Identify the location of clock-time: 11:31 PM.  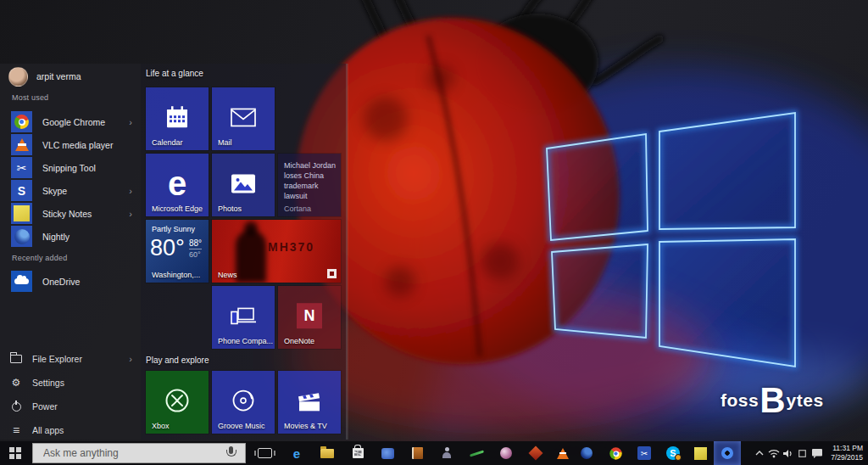
(843, 448).